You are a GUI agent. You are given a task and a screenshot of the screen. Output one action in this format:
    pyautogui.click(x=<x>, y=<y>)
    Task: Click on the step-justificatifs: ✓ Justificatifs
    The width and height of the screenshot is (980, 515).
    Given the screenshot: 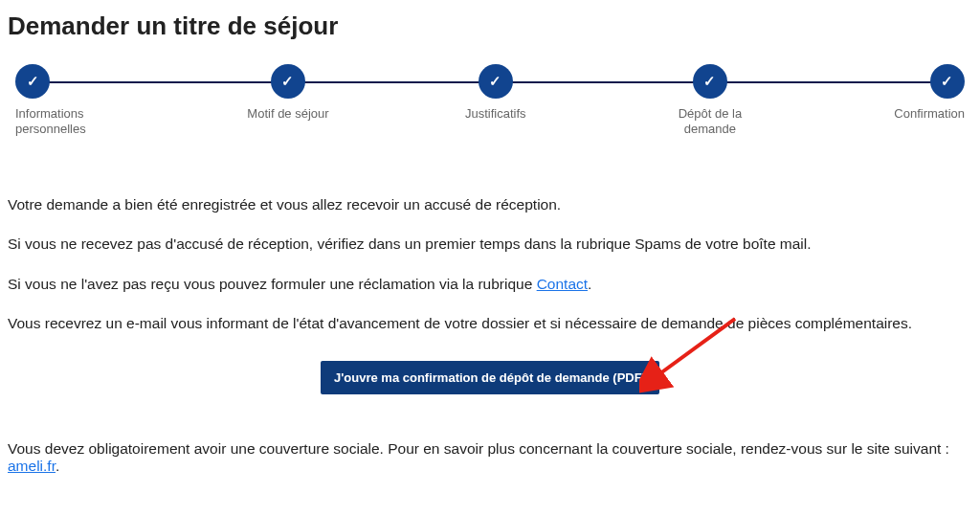 What is the action you would take?
    pyautogui.click(x=496, y=93)
    